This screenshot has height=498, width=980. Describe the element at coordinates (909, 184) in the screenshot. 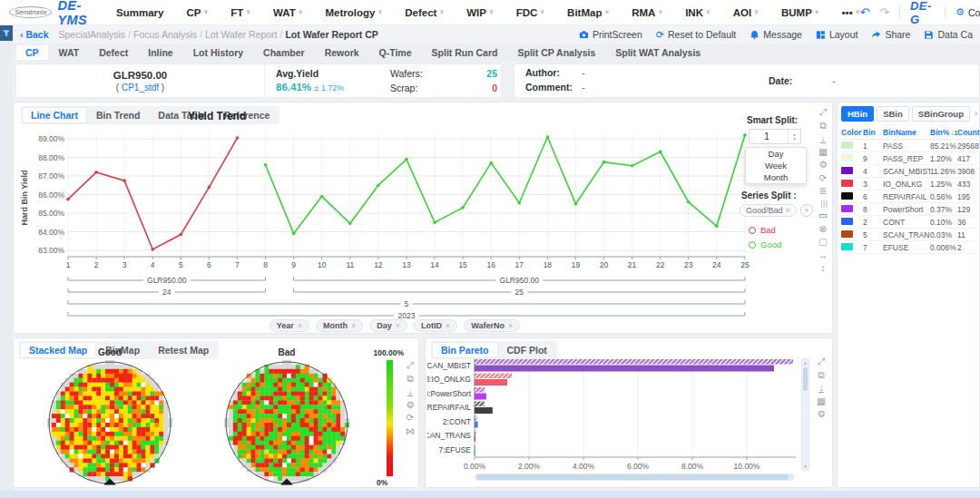

I see `table-row: 3IO_ONLKG1.25%433` at that location.